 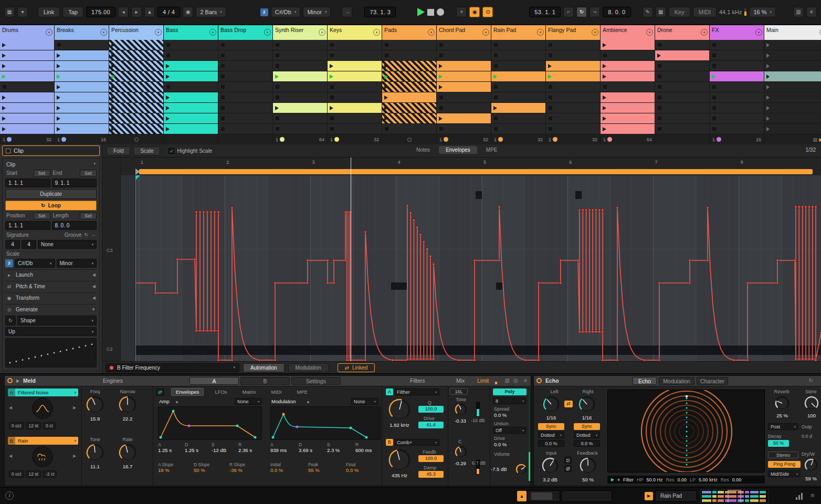 What do you see at coordinates (33, 426) in the screenshot?
I see `engine-a-tuning: 0 oct12 st0 ct` at bounding box center [33, 426].